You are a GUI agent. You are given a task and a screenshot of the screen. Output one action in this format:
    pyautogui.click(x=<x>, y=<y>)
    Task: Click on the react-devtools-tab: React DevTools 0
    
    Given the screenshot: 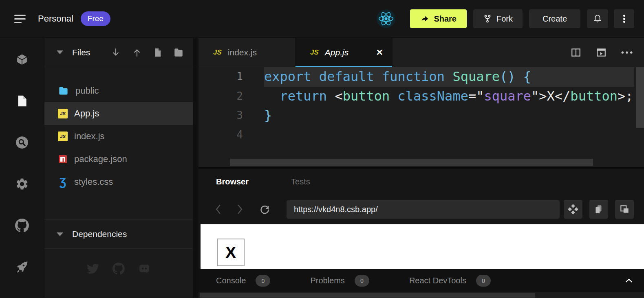 What is the action you would take?
    pyautogui.click(x=450, y=281)
    